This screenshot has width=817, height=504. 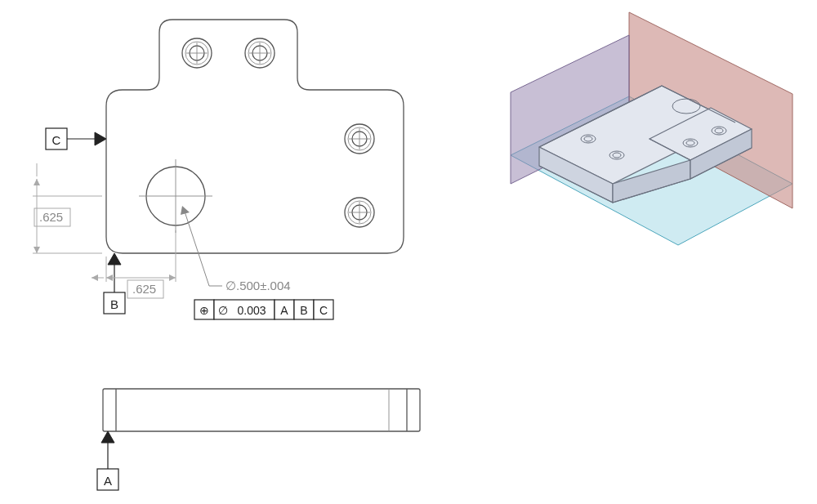 What do you see at coordinates (176, 196) in the screenshot?
I see `big-hole` at bounding box center [176, 196].